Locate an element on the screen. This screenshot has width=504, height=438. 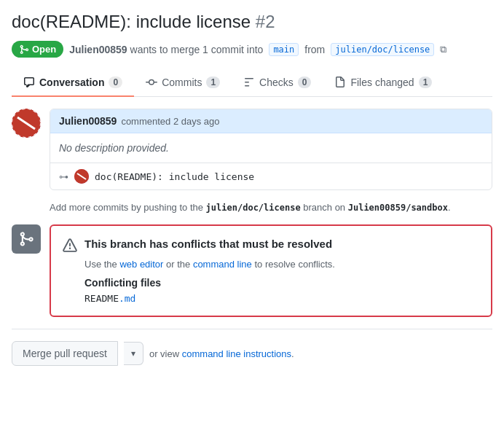
tab-commits: Commits 1 is located at coordinates (183, 83).